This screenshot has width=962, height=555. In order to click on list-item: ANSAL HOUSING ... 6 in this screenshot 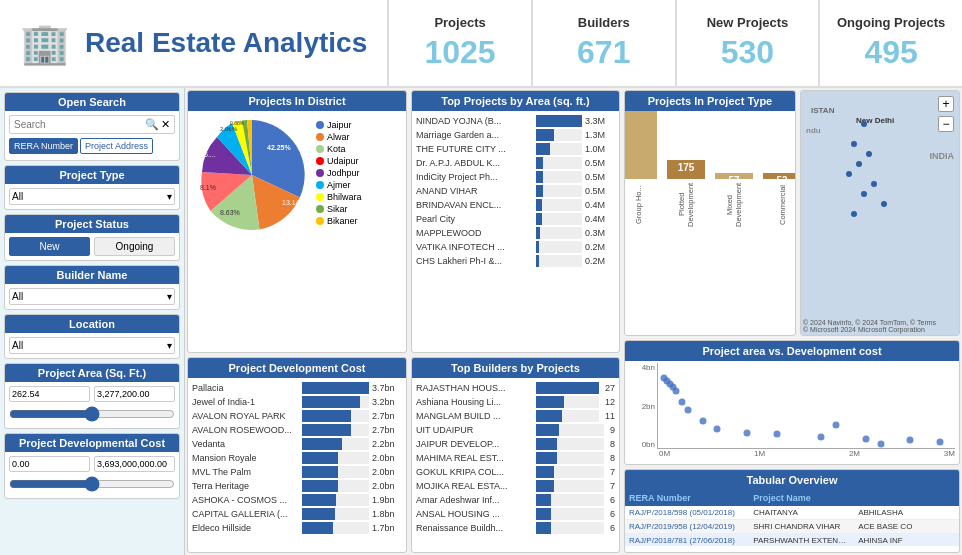, I will do `click(516, 514)`.